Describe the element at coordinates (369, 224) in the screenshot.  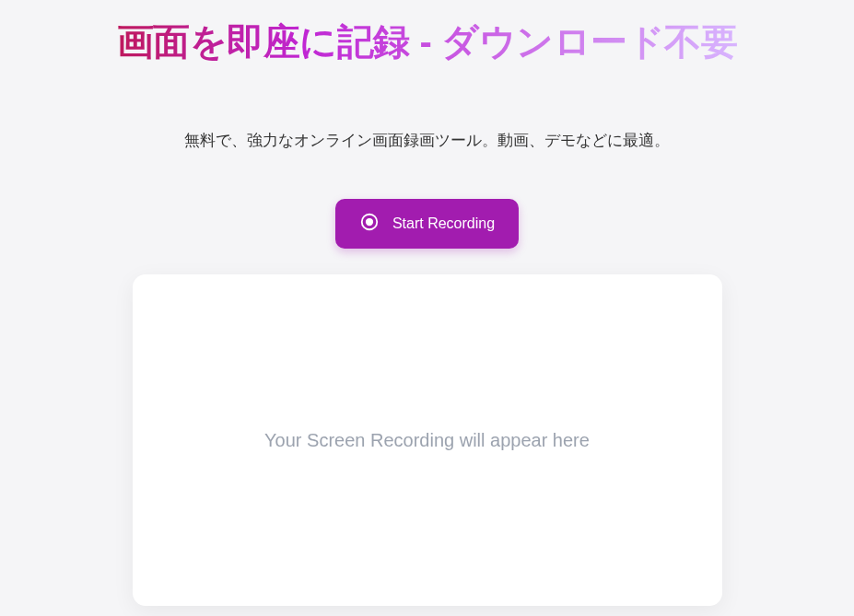
I see `record-icon` at that location.